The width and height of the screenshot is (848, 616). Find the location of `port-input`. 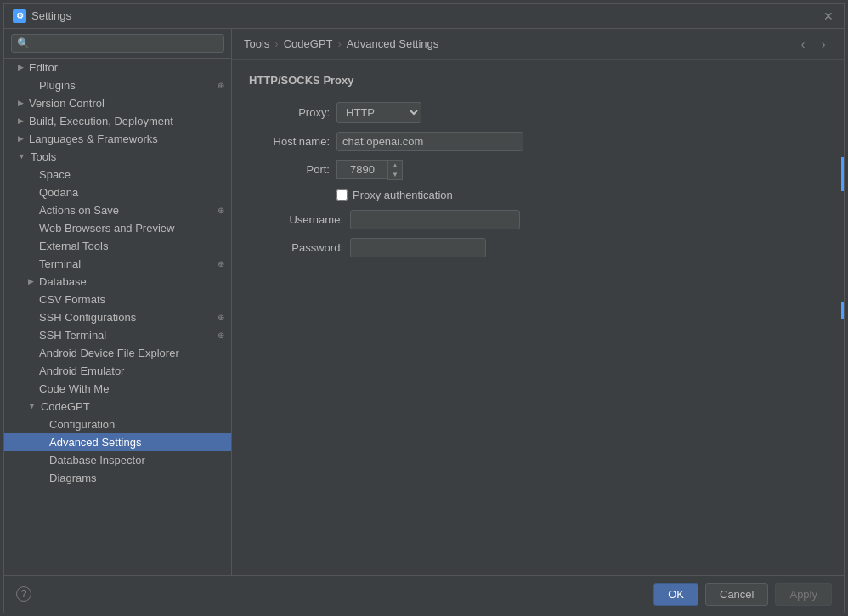

port-input is located at coordinates (362, 170).